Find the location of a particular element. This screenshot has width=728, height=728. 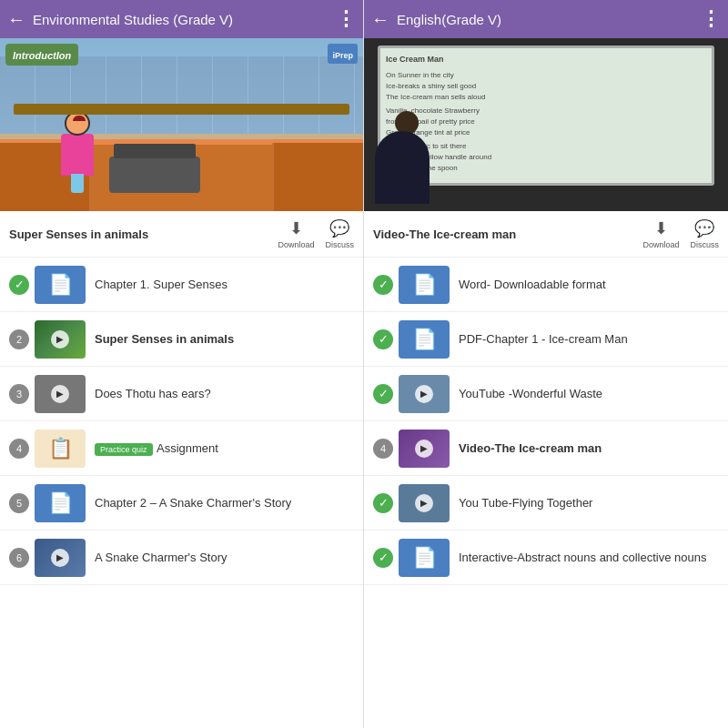

item-title: PDF-Chapter 1 - Ice-cream Man is located at coordinates (543, 339).